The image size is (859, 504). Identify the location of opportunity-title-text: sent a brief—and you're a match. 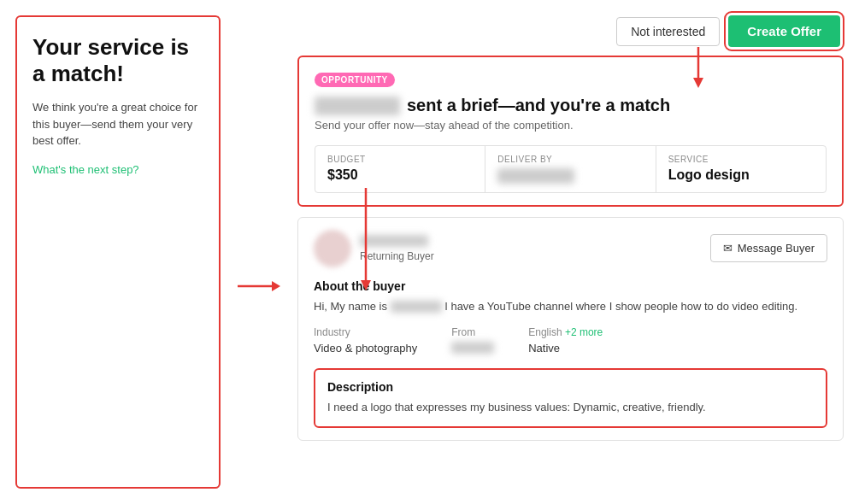
(538, 106).